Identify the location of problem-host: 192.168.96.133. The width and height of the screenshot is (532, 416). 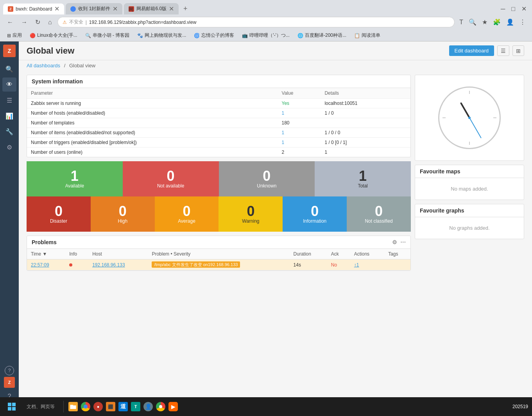
(109, 265).